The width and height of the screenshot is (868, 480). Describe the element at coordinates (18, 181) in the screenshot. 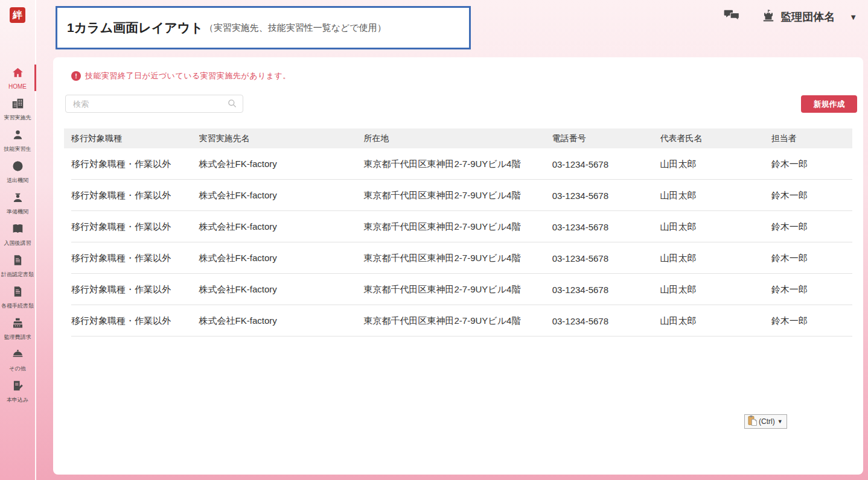

I see `sidebar-item-label: 送出機関` at that location.